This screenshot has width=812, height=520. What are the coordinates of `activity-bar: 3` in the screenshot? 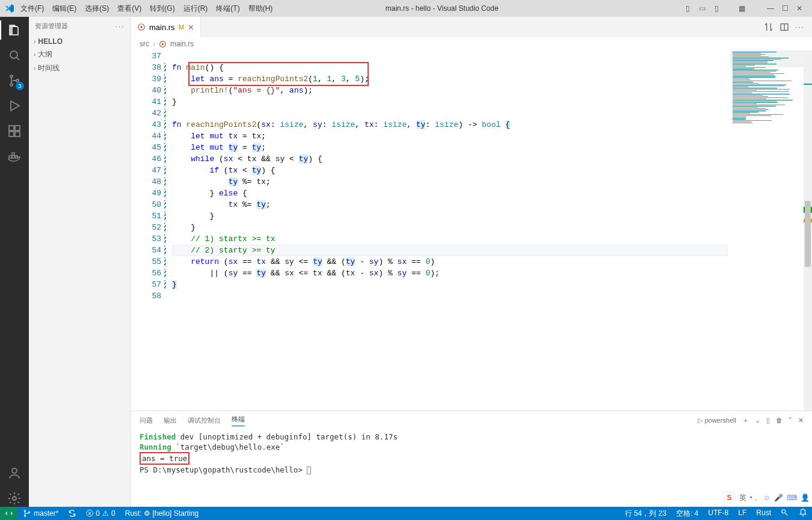 It's located at (14, 262).